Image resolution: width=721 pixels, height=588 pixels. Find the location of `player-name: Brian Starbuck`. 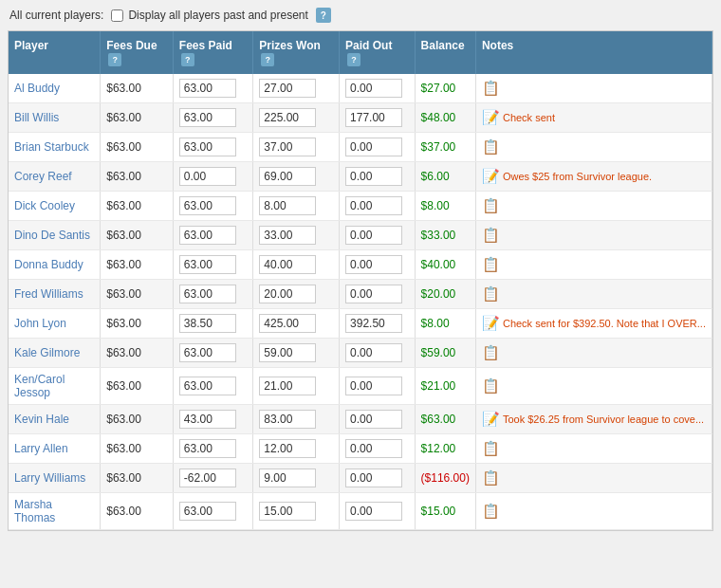

player-name: Brian Starbuck is located at coordinates (51, 147).